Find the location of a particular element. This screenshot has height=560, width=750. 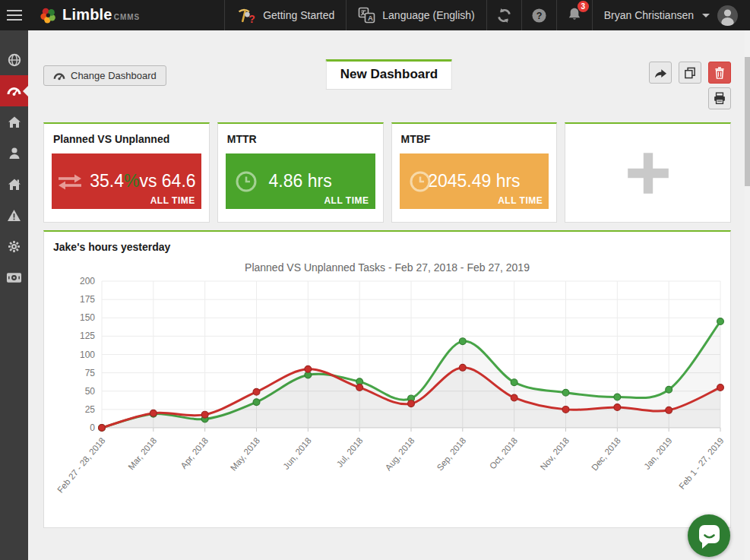

chat-smile-icon is located at coordinates (709, 536).